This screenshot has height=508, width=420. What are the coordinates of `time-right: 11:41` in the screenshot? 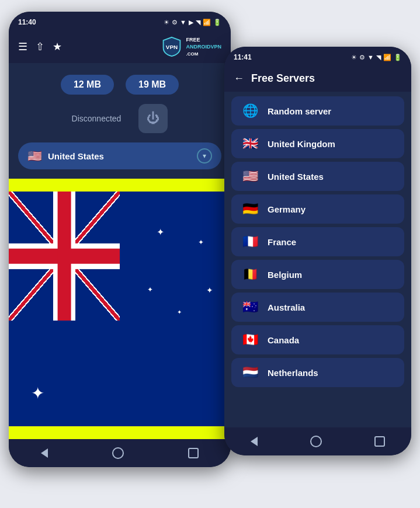 It's located at (243, 57).